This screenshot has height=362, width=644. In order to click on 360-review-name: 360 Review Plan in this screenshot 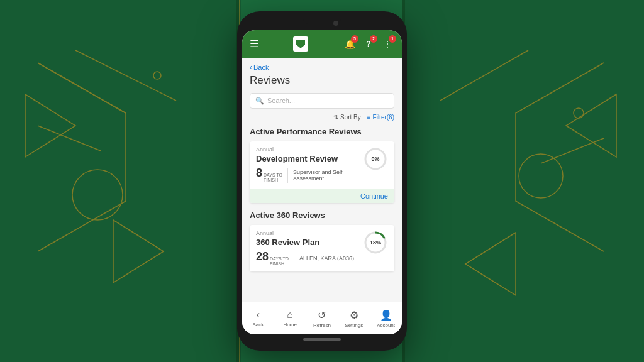, I will do `click(309, 243)`.